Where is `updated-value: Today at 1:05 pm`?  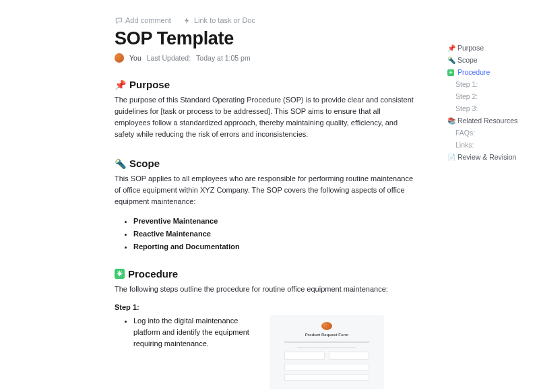 updated-value: Today at 1:05 pm is located at coordinates (224, 58).